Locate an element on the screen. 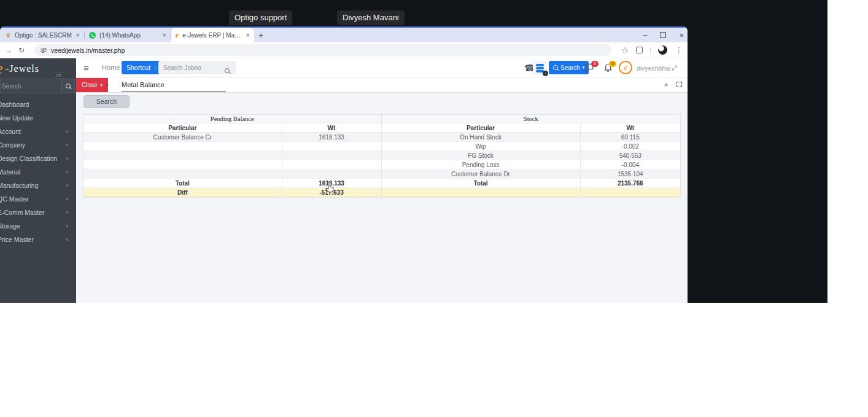  toolbar-right: ☆ ⋮ is located at coordinates (652, 50).